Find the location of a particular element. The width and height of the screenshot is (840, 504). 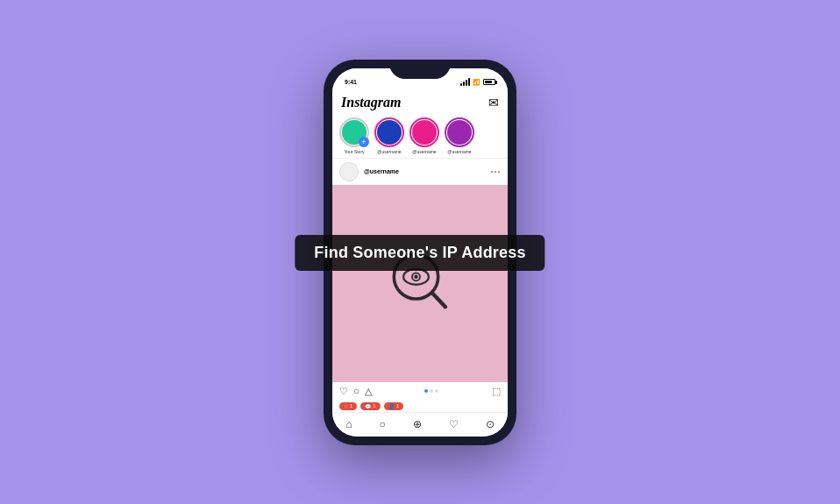

like-badge-icon: ♡ is located at coordinates (345, 407).